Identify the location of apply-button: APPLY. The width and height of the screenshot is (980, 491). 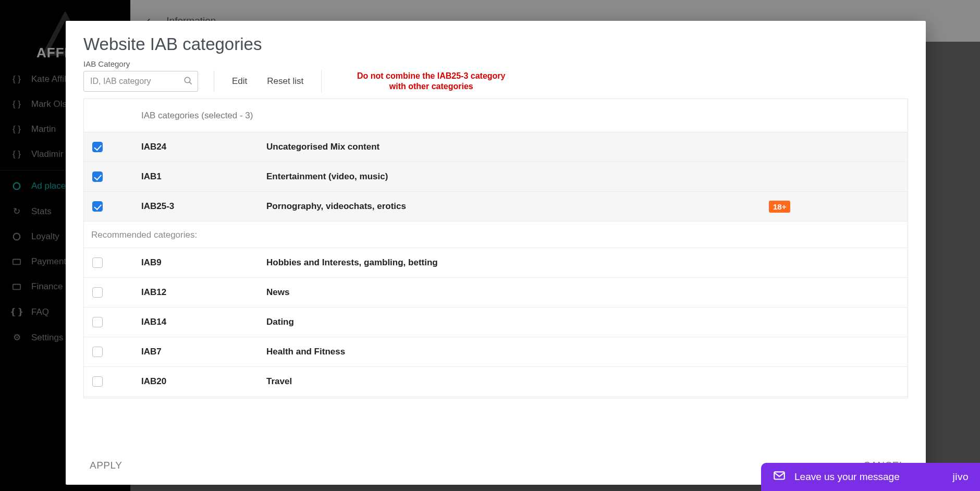
(106, 465).